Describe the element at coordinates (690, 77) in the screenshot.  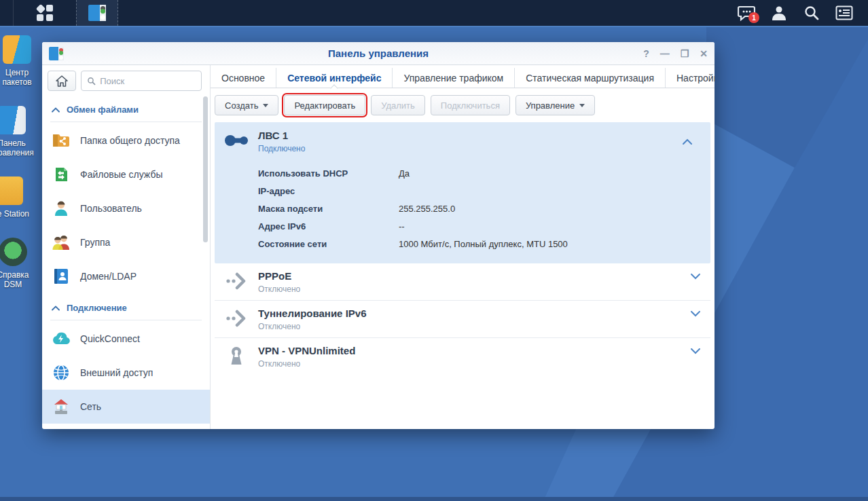
I see `tab-settings: Настройки` at that location.